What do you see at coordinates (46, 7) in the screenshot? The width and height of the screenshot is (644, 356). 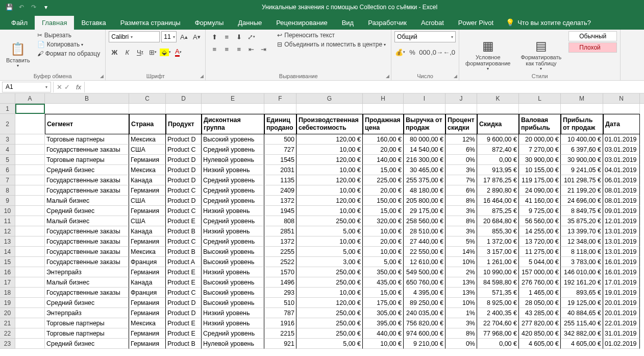 I see `qat-customize: ▾` at bounding box center [46, 7].